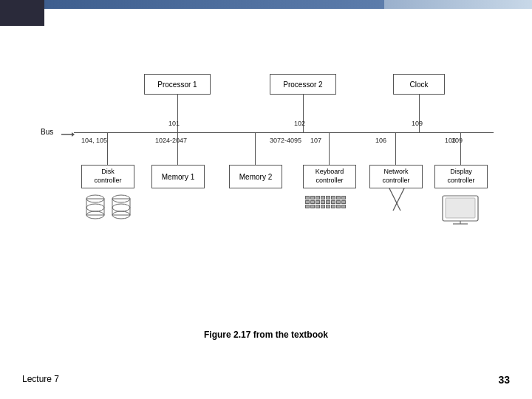  Describe the element at coordinates (177, 84) in the screenshot. I see `processor1-box: Processor 1` at that location.